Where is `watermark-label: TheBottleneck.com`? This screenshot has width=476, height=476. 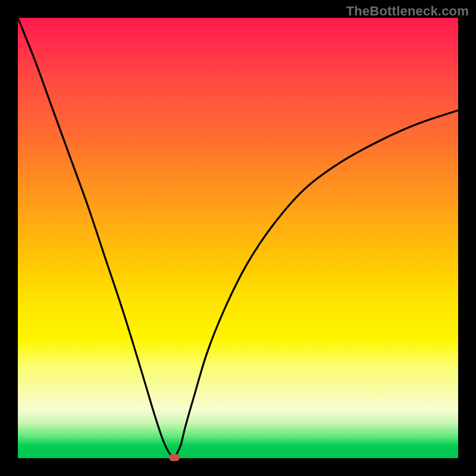 watermark-label: TheBottleneck.com is located at coordinates (408, 11).